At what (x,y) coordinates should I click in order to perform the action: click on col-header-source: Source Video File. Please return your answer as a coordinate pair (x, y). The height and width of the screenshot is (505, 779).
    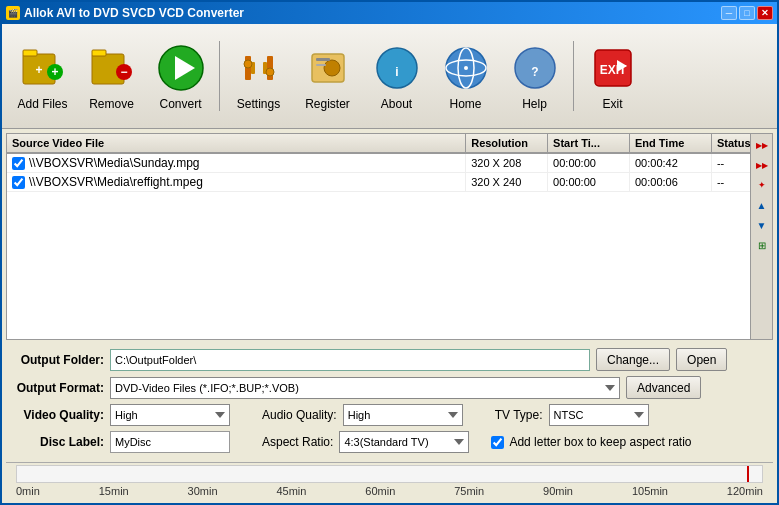
    Looking at the image, I should click on (236, 144).